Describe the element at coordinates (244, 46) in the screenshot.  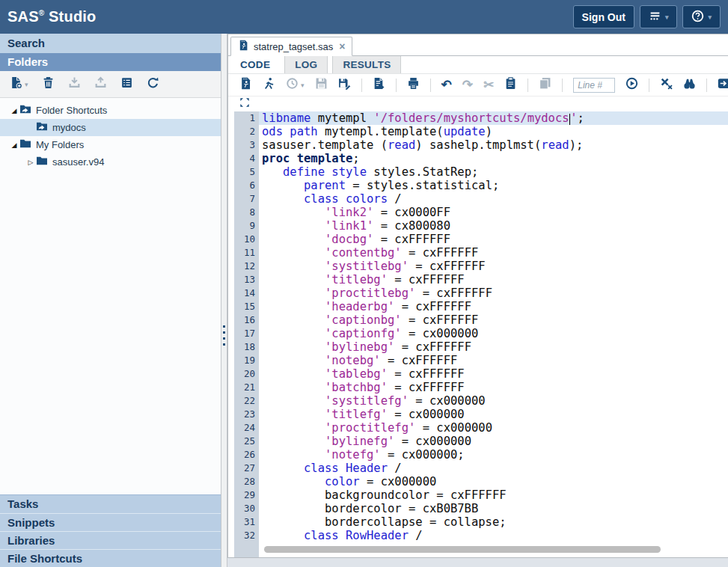
I see `program-file-icon` at that location.